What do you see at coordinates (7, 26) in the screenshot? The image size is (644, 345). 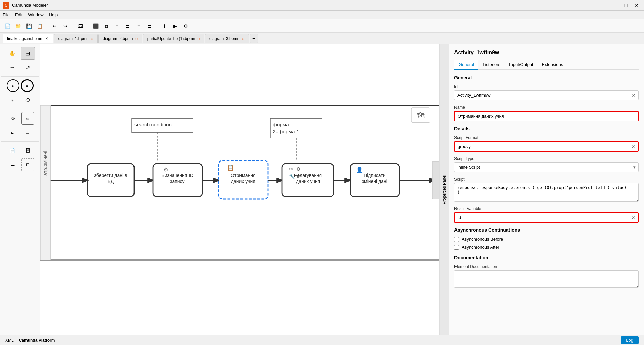 I see `new-btn: 📄` at bounding box center [7, 26].